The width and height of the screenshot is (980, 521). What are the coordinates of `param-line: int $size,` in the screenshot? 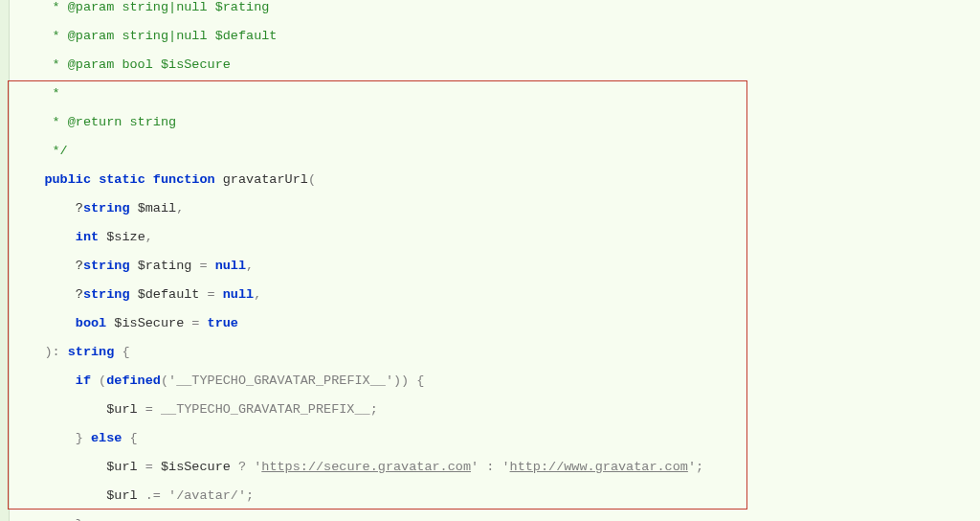 It's located at (497, 238).